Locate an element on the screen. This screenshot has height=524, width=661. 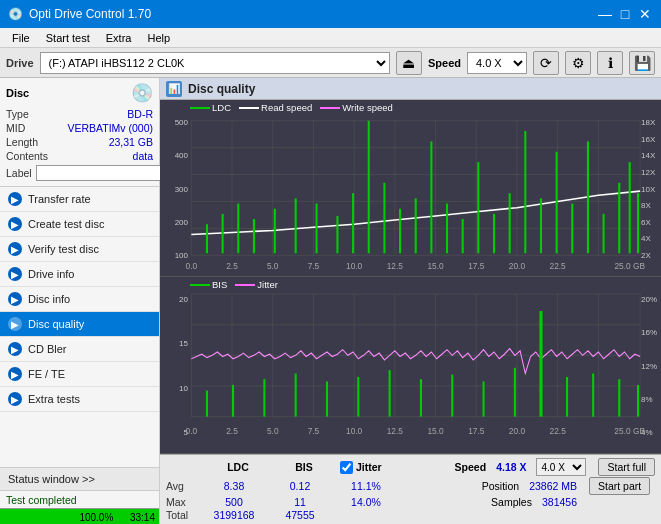
jitter-checkbox is located at coordinates (346, 468).